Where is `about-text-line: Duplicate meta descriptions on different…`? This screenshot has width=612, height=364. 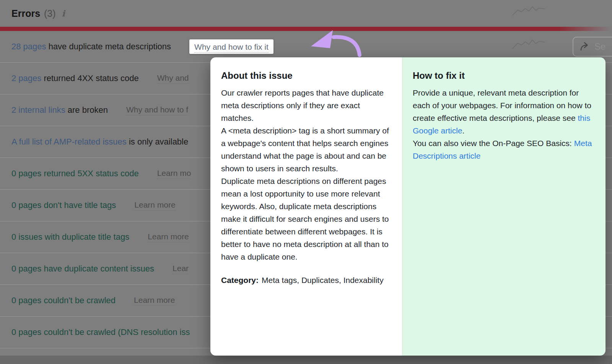 about-text-line: Duplicate meta descriptions on different… is located at coordinates (306, 219).